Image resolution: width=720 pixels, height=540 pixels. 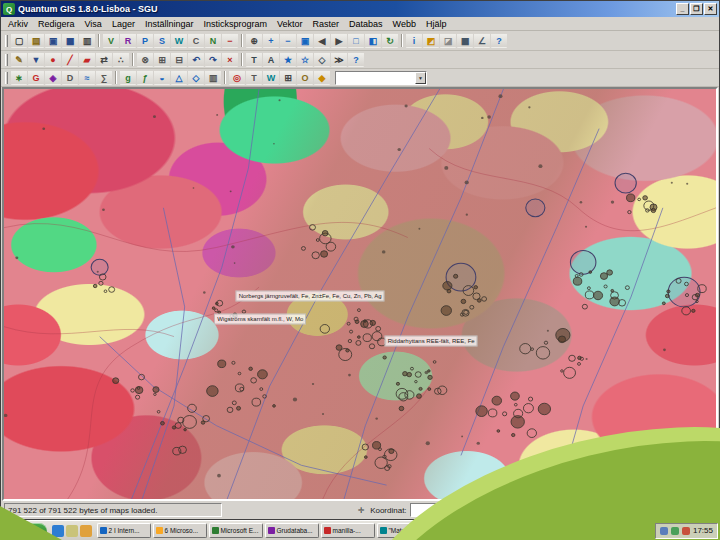 What do you see at coordinates (70, 78) in the screenshot?
I see `dxf-import-icon: D` at bounding box center [70, 78].